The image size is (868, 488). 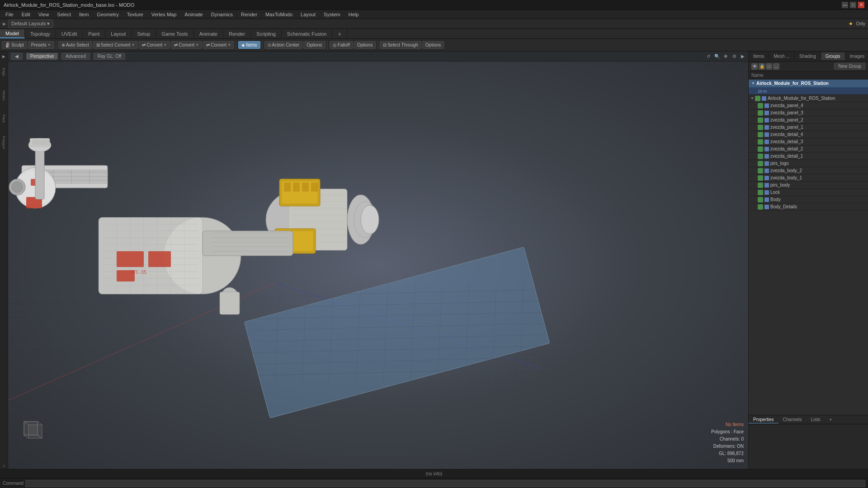 What do you see at coordinates (17, 56) in the screenshot?
I see `prev-view-button: ◀` at bounding box center [17, 56].